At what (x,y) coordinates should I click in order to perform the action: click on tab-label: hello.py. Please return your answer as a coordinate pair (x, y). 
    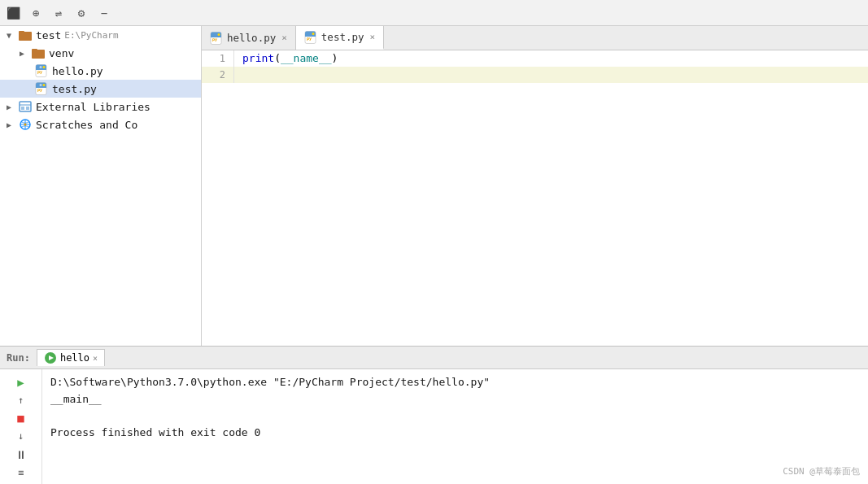
    Looking at the image, I should click on (251, 37).